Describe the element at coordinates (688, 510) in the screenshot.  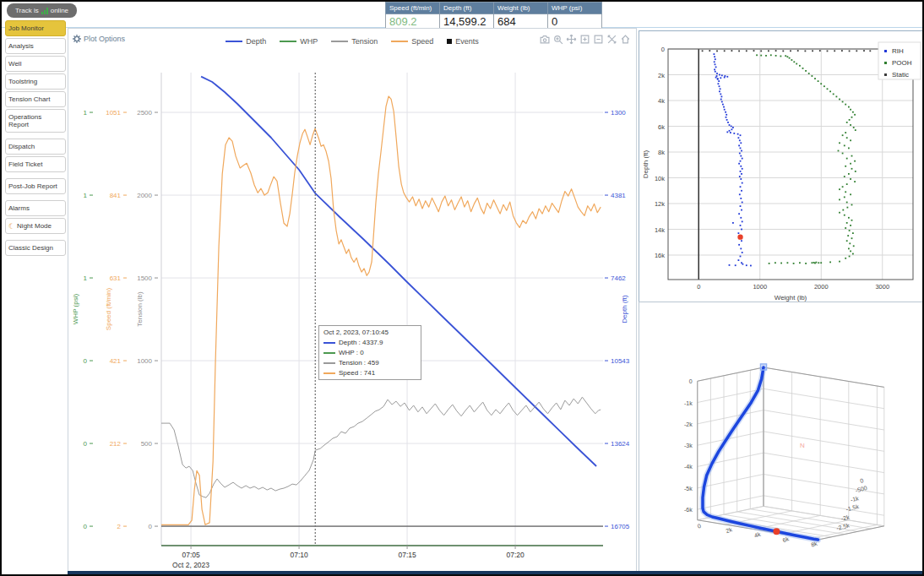
I see `svg-text: -6k` at that location.